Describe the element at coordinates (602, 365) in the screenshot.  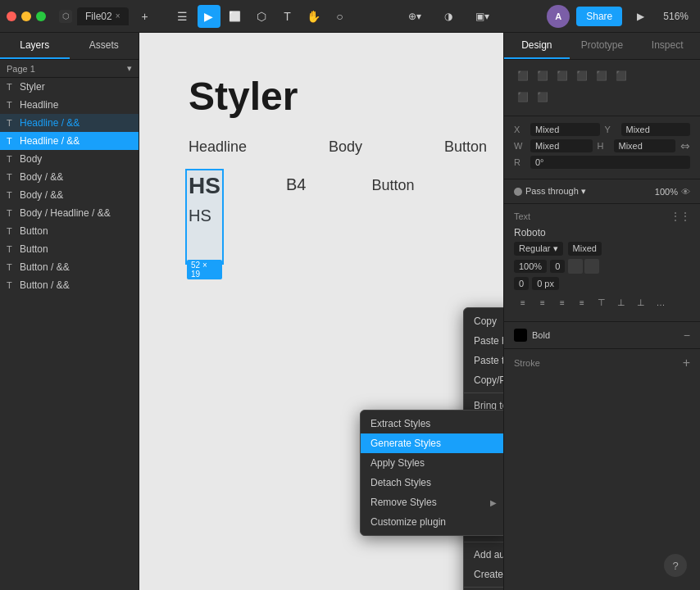
I see `stroke-section: Stroke +` at that location.